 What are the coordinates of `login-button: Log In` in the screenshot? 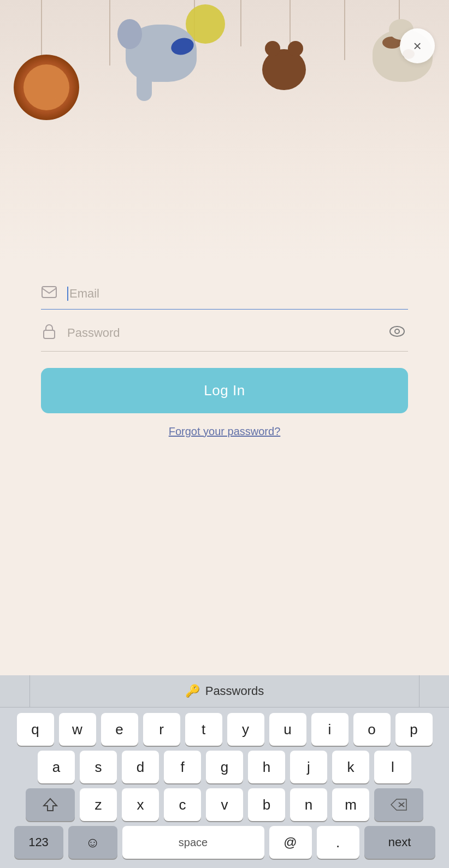 It's located at (225, 391).